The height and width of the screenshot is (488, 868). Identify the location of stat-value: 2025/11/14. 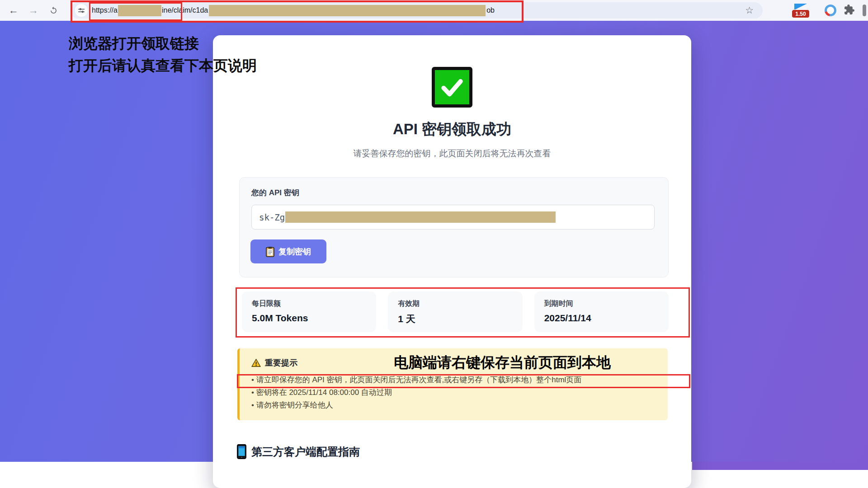
(601, 318).